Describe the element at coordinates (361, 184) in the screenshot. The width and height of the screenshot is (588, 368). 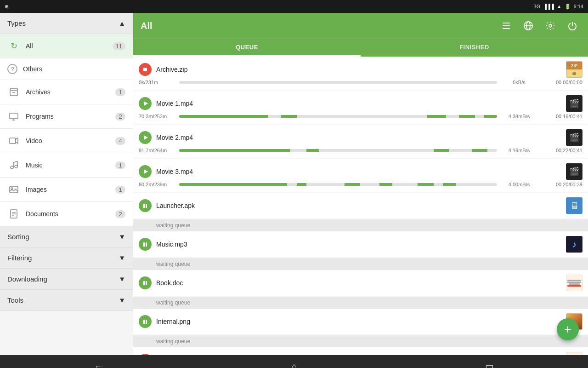
I see `progress-row: 80.2m/239m 4.00mB/s 00:20/00:39` at that location.